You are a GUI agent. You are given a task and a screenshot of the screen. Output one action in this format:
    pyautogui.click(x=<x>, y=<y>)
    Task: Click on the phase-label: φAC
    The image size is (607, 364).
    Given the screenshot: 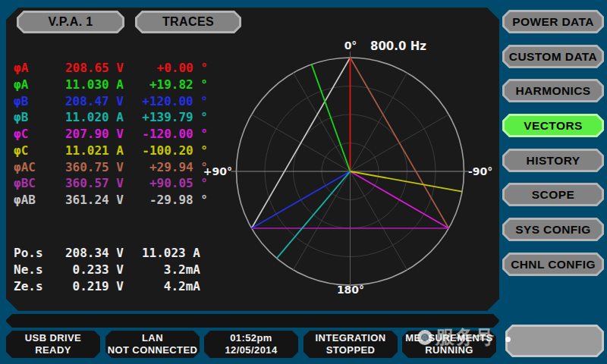 What is the action you would take?
    pyautogui.click(x=33, y=167)
    